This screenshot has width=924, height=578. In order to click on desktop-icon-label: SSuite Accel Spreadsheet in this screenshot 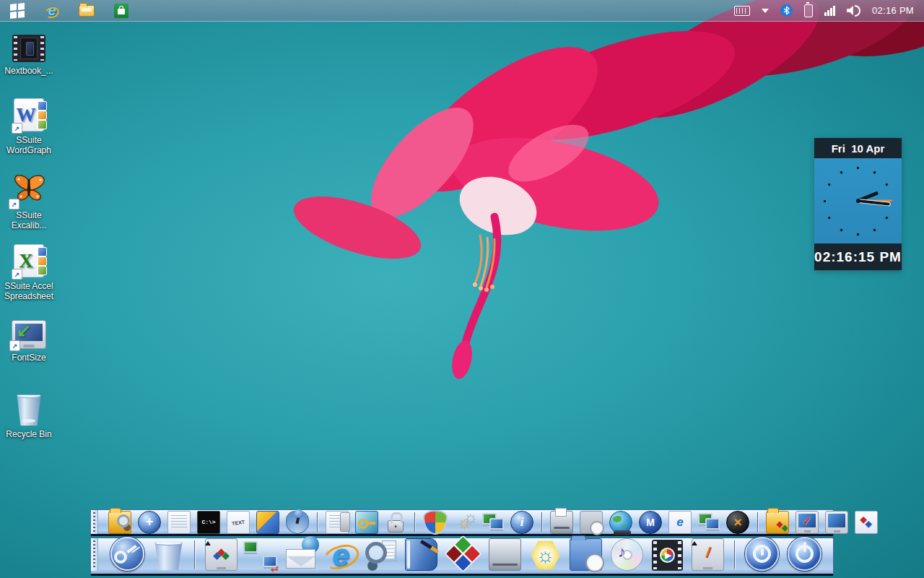, I will do `click(29, 291)`.